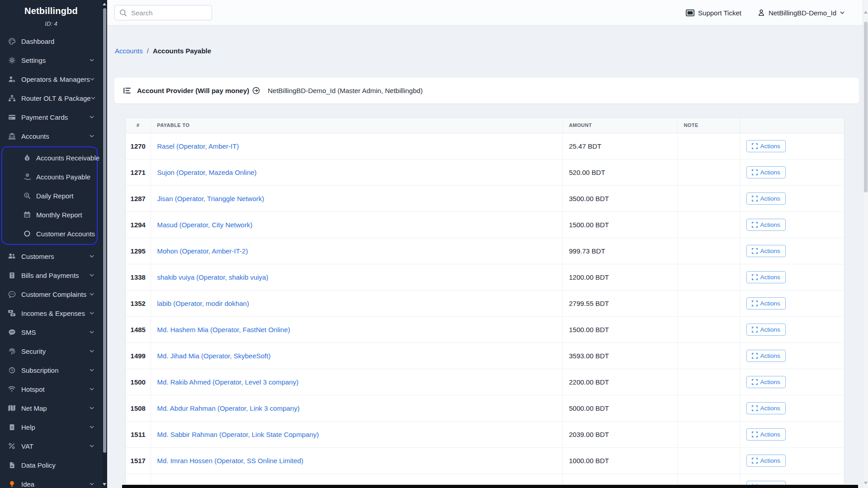 This screenshot has width=868, height=488. What do you see at coordinates (51, 117) in the screenshot?
I see `sidebar-item-payment-cards: Payment Cards` at bounding box center [51, 117].